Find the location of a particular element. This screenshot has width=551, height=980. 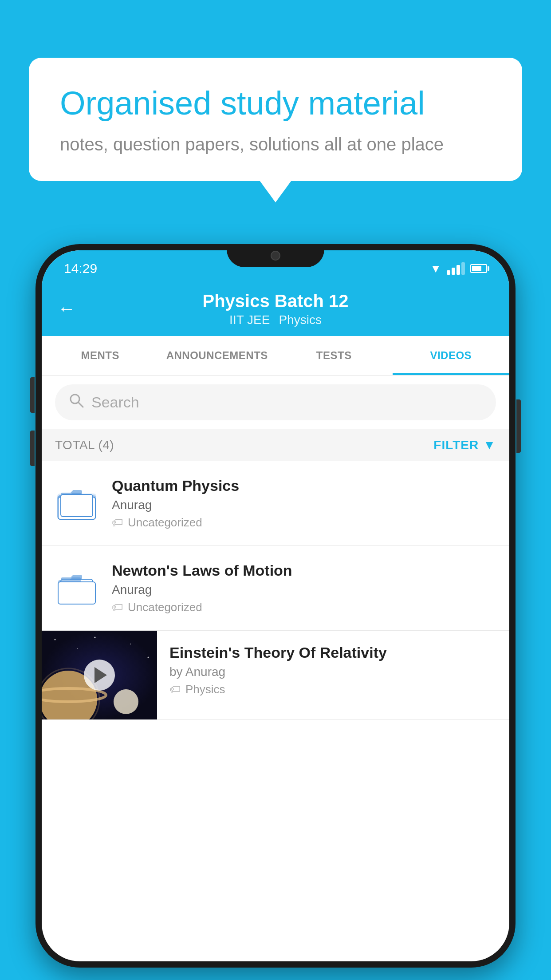

video-info-einstein: Einstein's Theory Of Relativity by Anura… is located at coordinates (333, 670).